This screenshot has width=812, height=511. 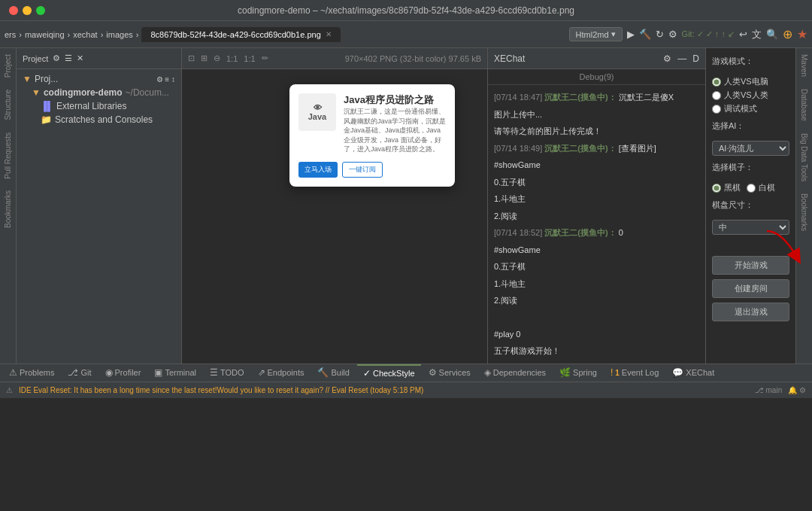 I want to click on tree-item-ext-libs: ▐▌ External Libraries, so click(x=108, y=106).